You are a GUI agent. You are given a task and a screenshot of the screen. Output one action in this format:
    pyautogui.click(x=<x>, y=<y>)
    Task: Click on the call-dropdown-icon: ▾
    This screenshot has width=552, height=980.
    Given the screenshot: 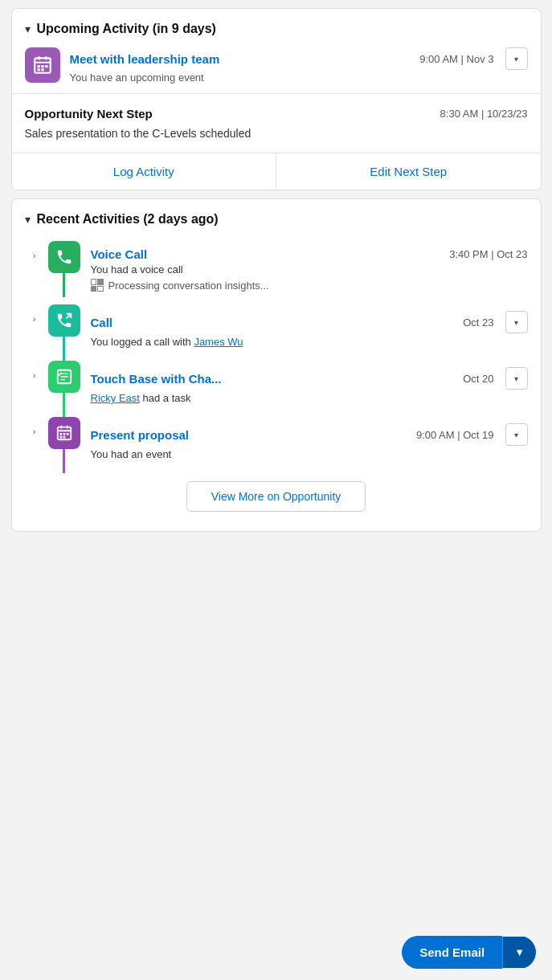 What is the action you would take?
    pyautogui.click(x=516, y=323)
    